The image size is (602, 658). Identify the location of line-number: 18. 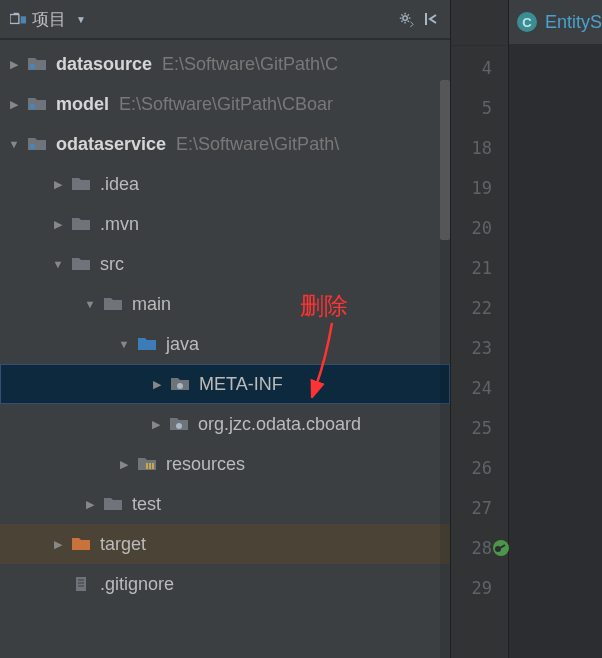
(480, 148).